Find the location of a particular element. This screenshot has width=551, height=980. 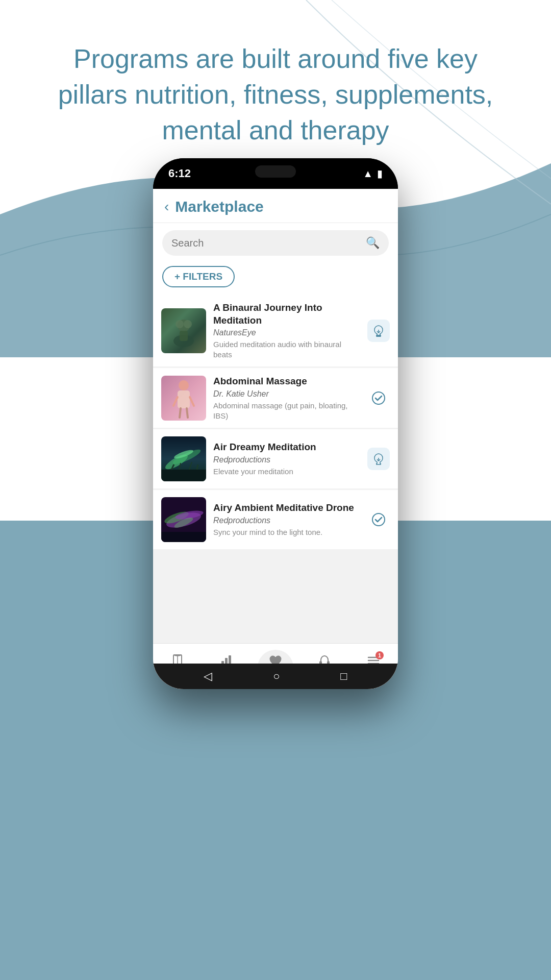

camera-notch is located at coordinates (276, 172).